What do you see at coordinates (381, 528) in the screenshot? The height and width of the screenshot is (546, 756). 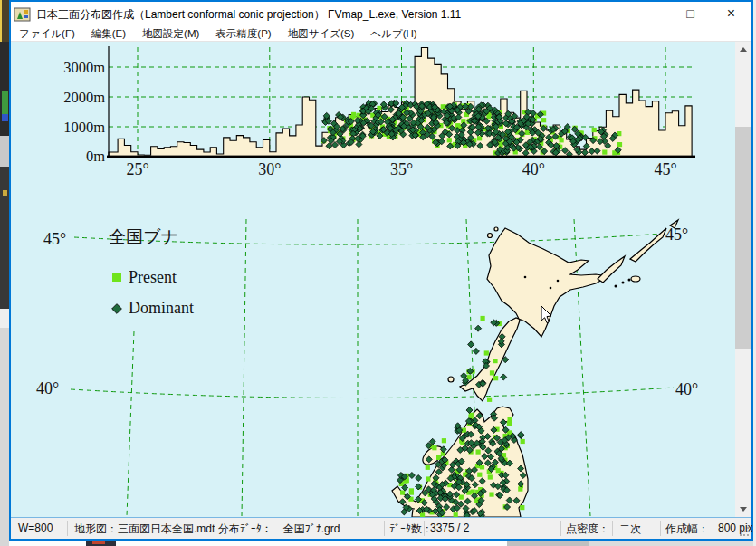 I see `status-bar: W=800 地形図：三面図日本全国.mdt 分布ﾃﾞｰﾀ： 全国ﾌﾞﾅ.grd …` at bounding box center [381, 528].